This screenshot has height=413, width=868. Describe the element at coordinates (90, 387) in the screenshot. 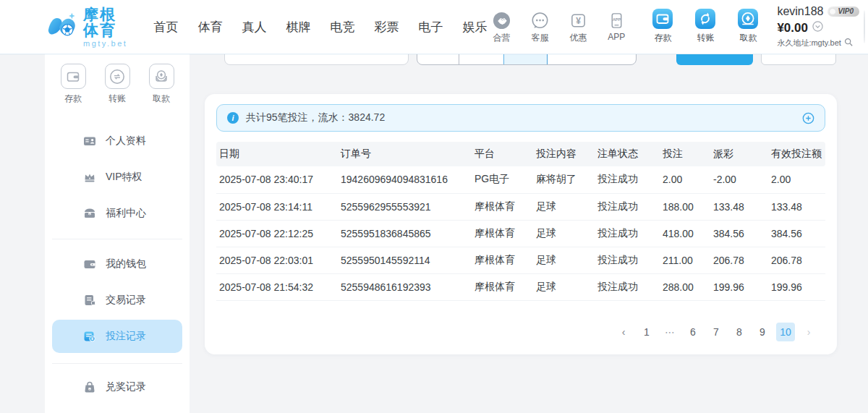

I see `gift-bag-icon: 兑` at that location.